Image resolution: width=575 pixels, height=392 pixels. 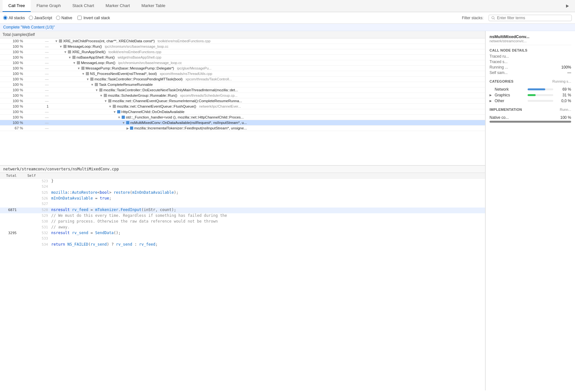 I want to click on fn-name: nsBaseAppShell::Run(), so click(x=96, y=57).